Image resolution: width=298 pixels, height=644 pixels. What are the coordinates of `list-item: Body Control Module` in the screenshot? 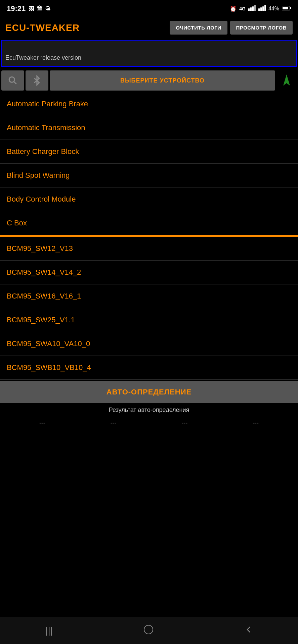 It's located at (149, 199).